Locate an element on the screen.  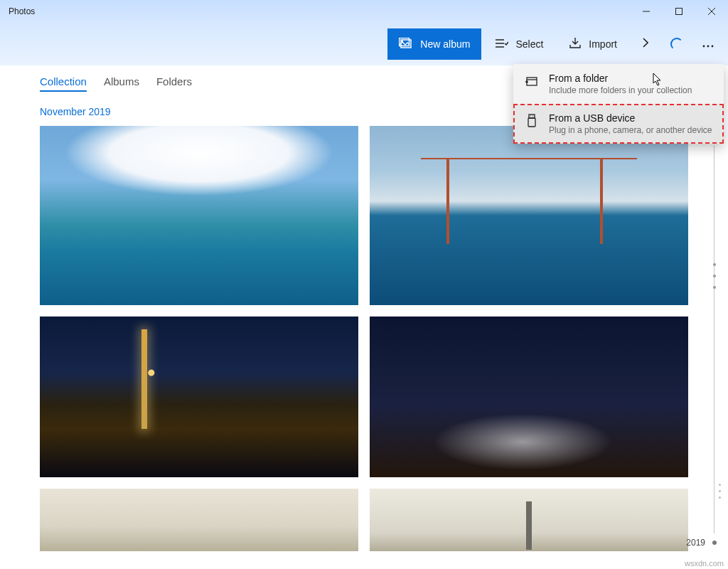
dropdown-item-subtitle: Plug in a phone, camera, or another devi… is located at coordinates (630, 130).